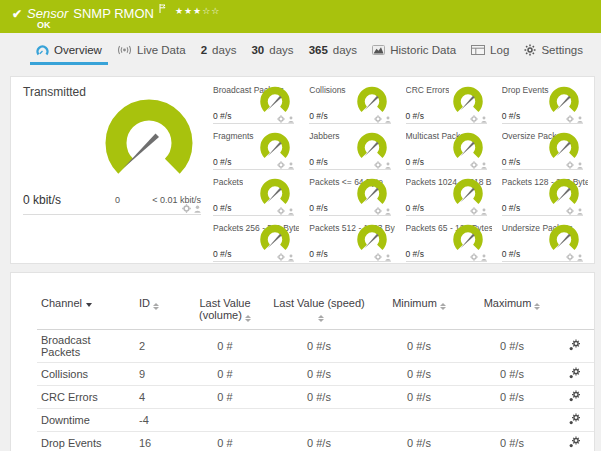  I want to click on tab-number: 30, so click(258, 50).